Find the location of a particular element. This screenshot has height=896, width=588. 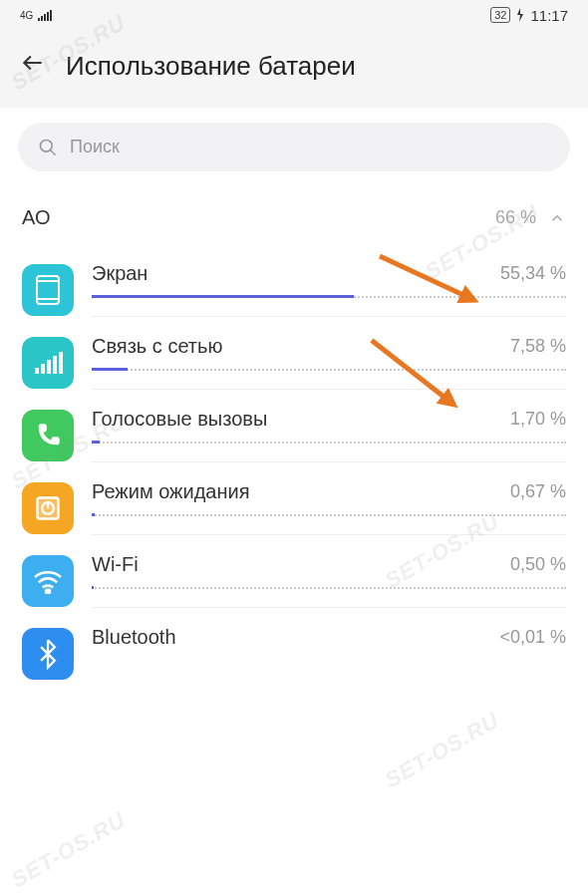

item-network: Связь с сетью 7,58 % is located at coordinates (294, 353).